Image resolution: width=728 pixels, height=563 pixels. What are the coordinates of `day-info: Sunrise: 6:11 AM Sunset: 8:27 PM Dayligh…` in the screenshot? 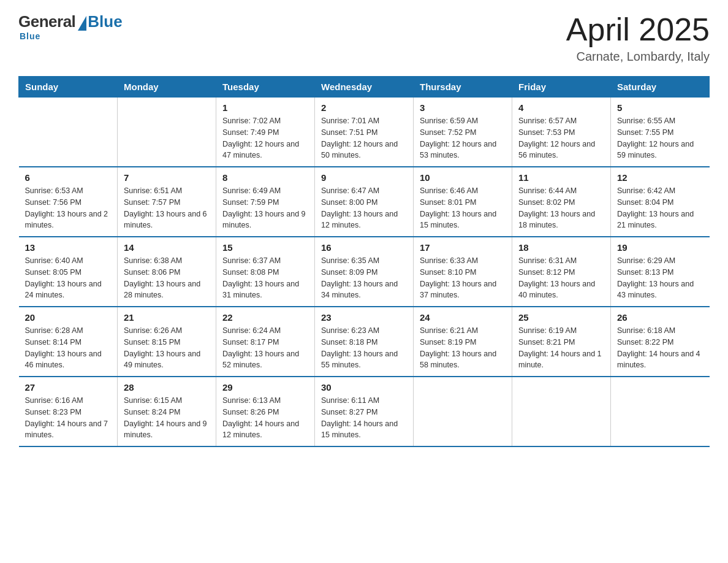 It's located at (364, 418).